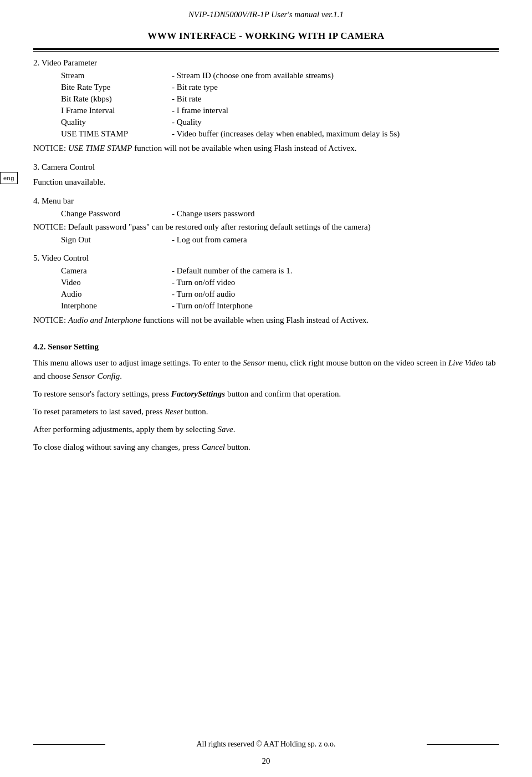 This screenshot has height=777, width=532. Describe the element at coordinates (266, 271) in the screenshot. I see `param-row-camera: Camera - Default number of the camera is…` at that location.